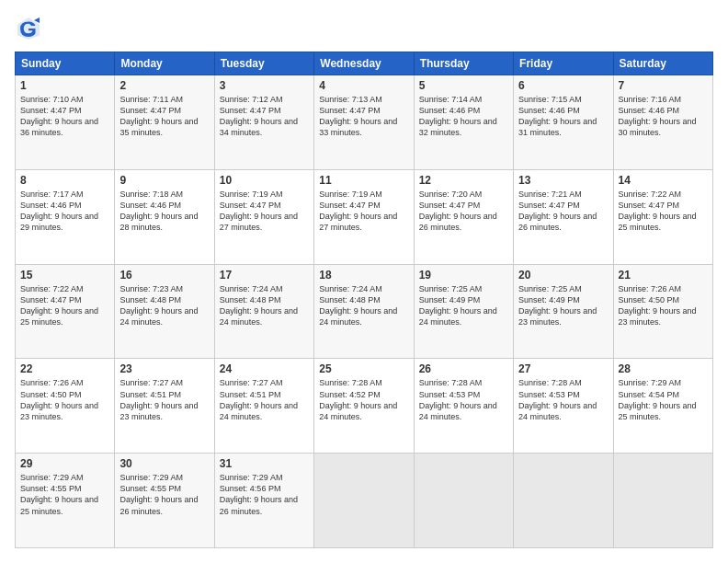 Image resolution: width=728 pixels, height=563 pixels. What do you see at coordinates (364, 123) in the screenshot?
I see `calendar-day-cell: 4Sunrise: 7:13 AM Sunset: 4:47 PM Daylig…` at bounding box center [364, 123].